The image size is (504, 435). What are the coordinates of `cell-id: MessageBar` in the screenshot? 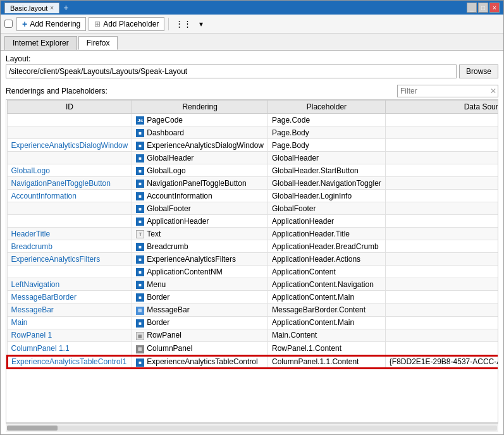 It's located at (70, 310).